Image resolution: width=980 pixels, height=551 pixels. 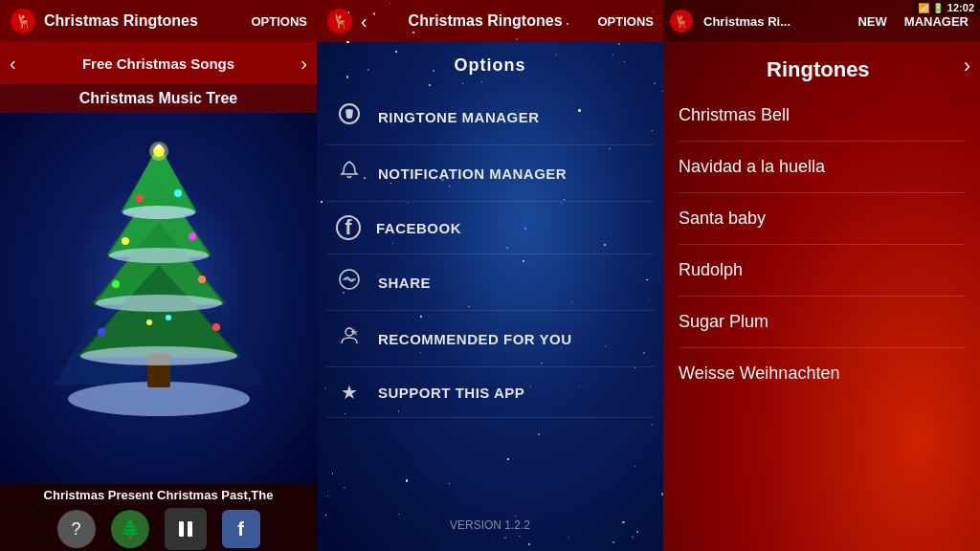 What do you see at coordinates (681, 21) in the screenshot?
I see `panel3-app-icon: 🦌` at bounding box center [681, 21].